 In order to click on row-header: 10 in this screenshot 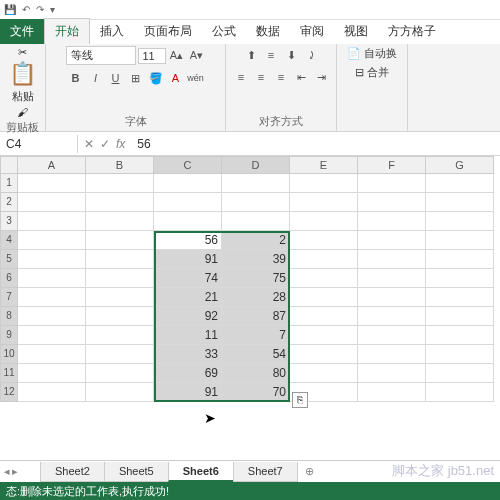, I will do `click(9, 354)`.